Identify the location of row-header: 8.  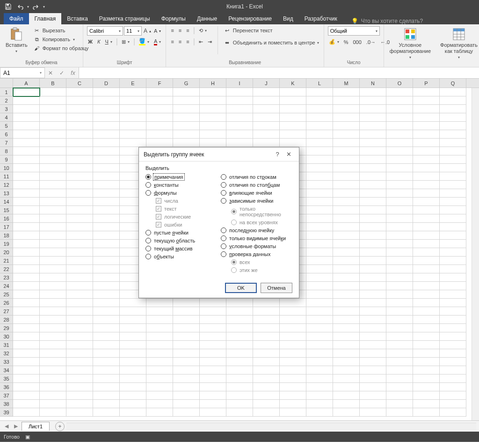
(7, 151).